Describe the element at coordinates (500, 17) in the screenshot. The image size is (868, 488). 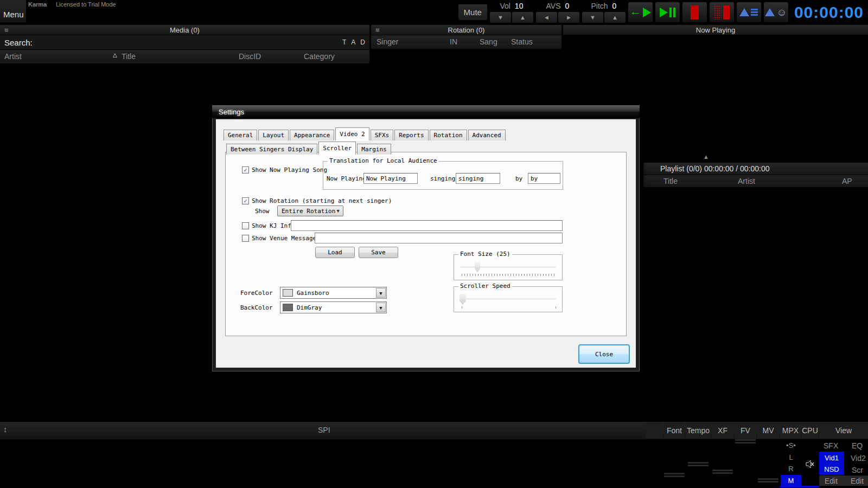
I see `vol-down-button: ▼` at that location.